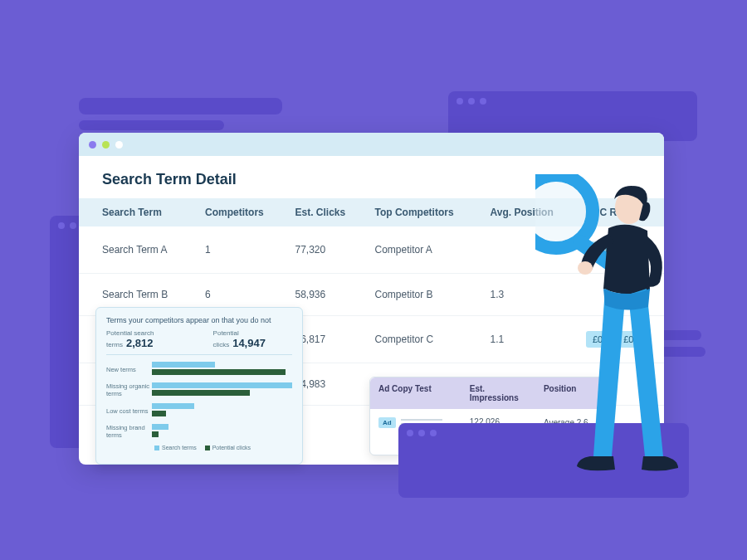  What do you see at coordinates (372, 251) in the screenshot?
I see `table-row: Search Term A 1 77,320 Competitor A £0.0…` at bounding box center [372, 251].